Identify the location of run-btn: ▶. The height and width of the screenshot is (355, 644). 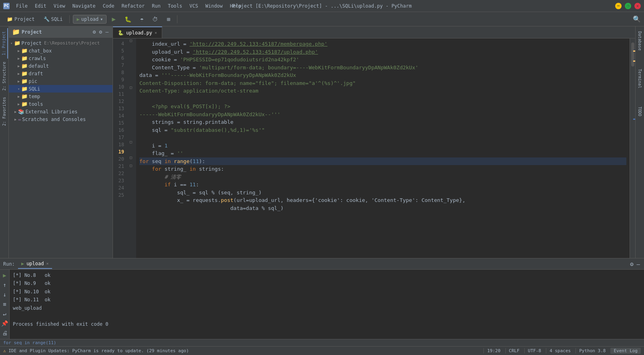
(114, 19).